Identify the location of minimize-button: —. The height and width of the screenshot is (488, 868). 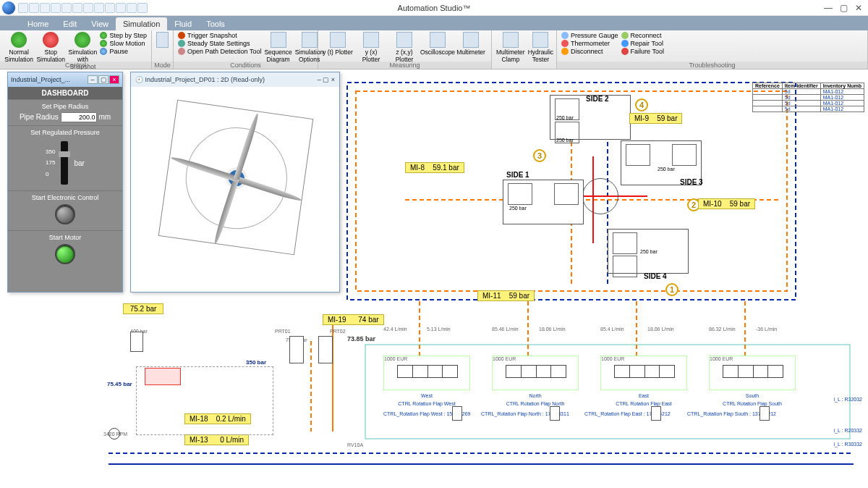
(828, 8).